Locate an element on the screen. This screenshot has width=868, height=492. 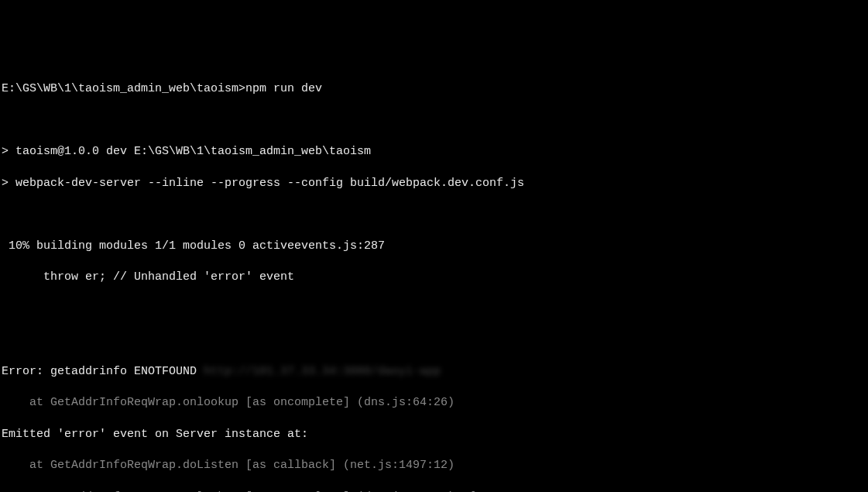
error-prefix: Error: getaddrinfo ENOTFOUND is located at coordinates (102, 372).